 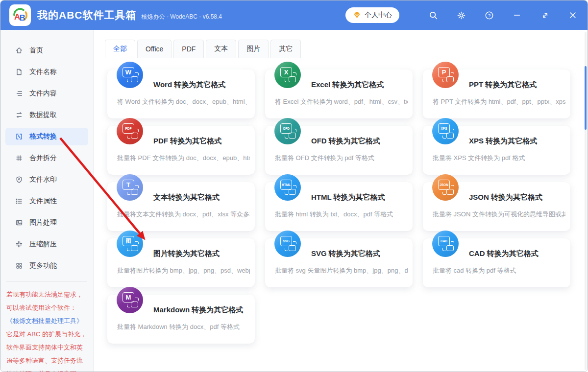 What do you see at coordinates (43, 266) in the screenshot?
I see `sidebar-item-label: 更多功能` at bounding box center [43, 266].